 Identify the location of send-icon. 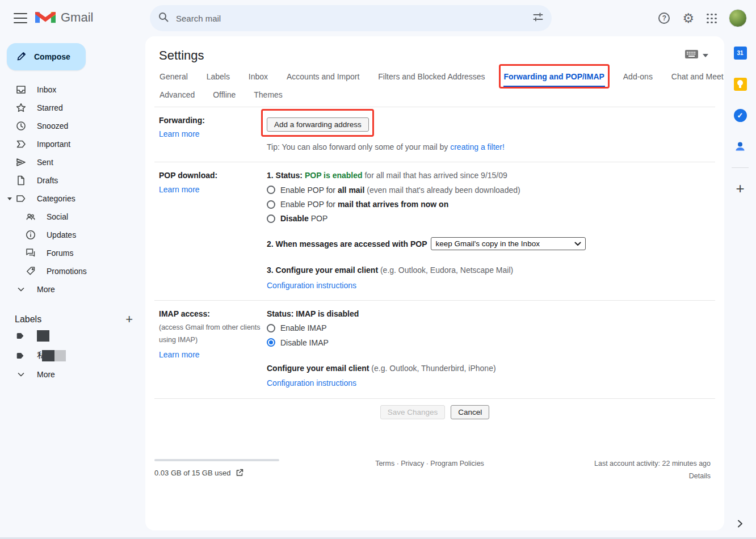
(21, 162).